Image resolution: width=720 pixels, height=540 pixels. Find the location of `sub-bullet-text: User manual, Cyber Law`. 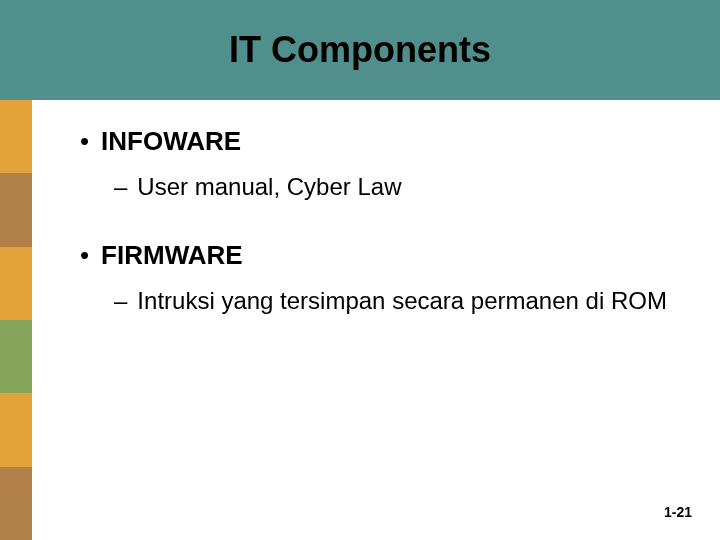

sub-bullet-text: User manual, Cyber Law is located at coordinates (269, 187).